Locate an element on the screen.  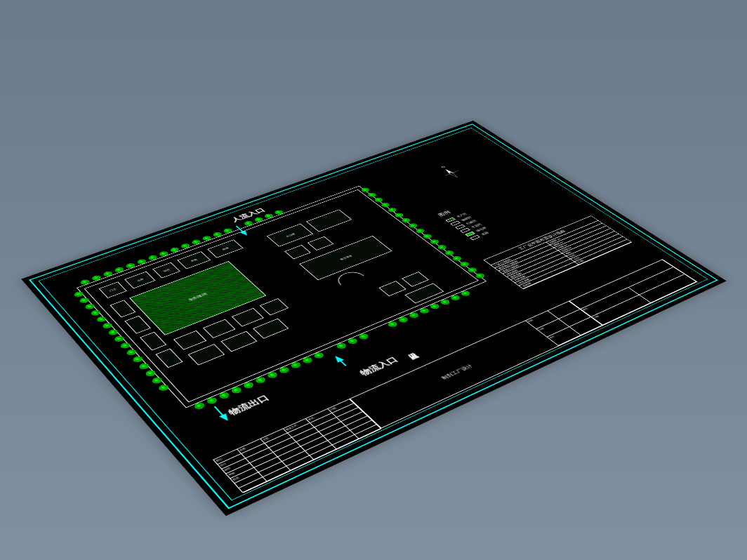
building-label: 动力 is located at coordinates (166, 270).